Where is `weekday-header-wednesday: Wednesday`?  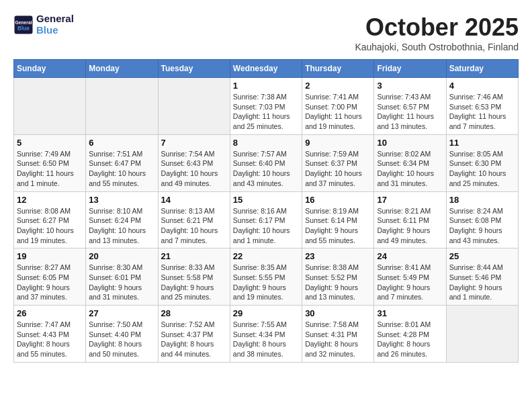
weekday-header-wednesday: Wednesday is located at coordinates (266, 68).